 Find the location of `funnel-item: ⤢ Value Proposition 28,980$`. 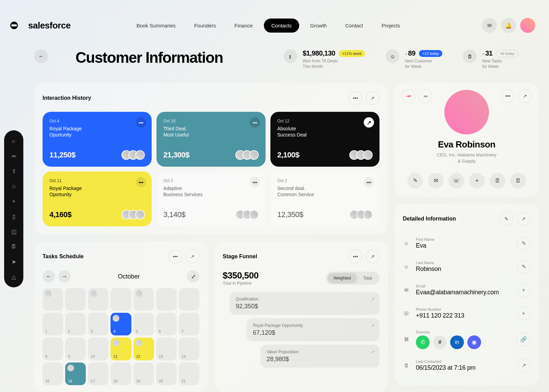

funnel-item: ⤢ Value Proposition 28,980$ is located at coordinates (320, 356).